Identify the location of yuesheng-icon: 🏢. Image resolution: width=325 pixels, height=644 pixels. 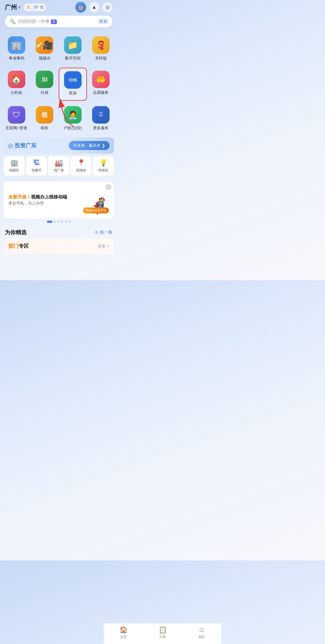
(17, 45).